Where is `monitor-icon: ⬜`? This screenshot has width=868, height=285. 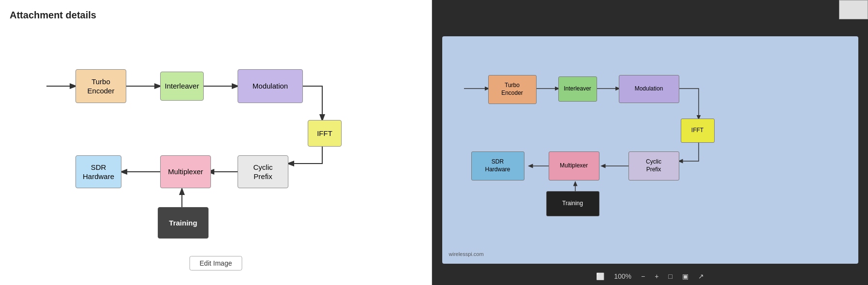 monitor-icon: ⬜ is located at coordinates (600, 276).